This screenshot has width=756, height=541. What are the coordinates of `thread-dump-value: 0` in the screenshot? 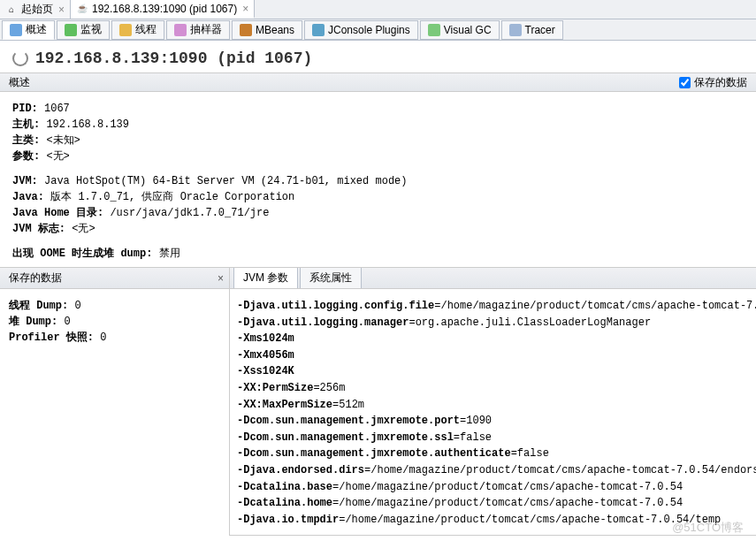 It's located at (78, 306).